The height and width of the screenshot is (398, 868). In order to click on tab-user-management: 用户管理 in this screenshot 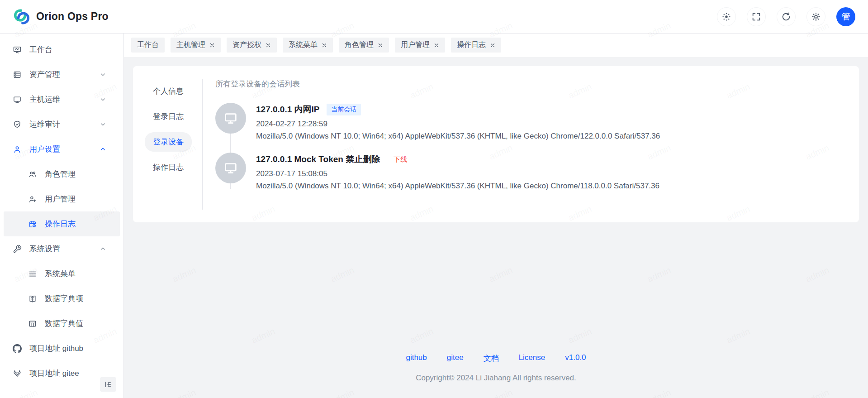, I will do `click(420, 45)`.